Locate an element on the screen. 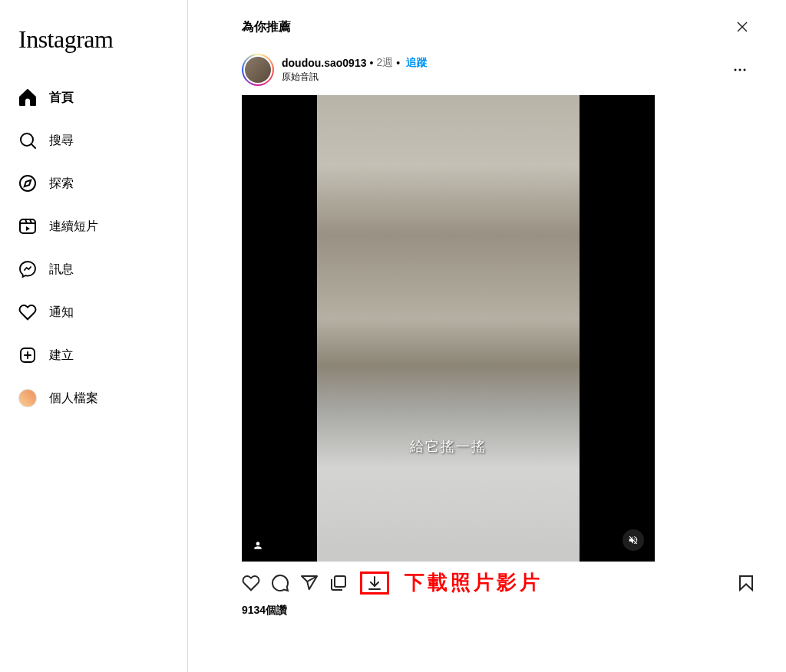  sidebar-item-label: 訊息 is located at coordinates (61, 270).